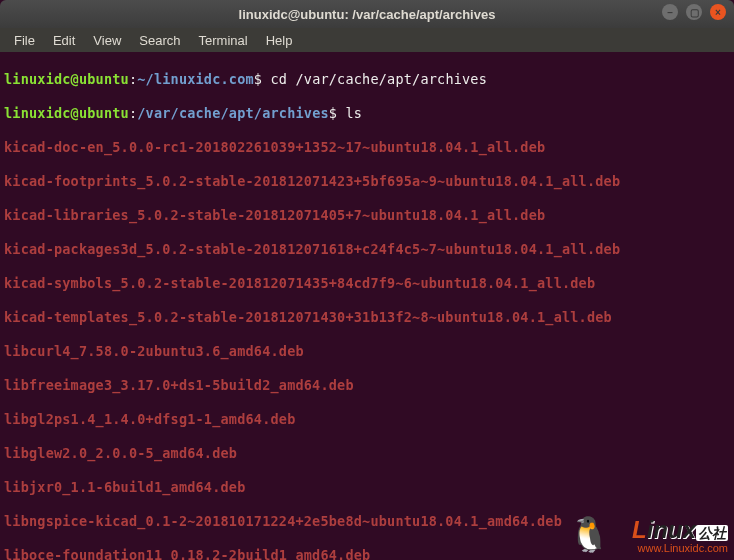 The image size is (734, 560). What do you see at coordinates (670, 12) in the screenshot?
I see `minimize-button: –` at bounding box center [670, 12].